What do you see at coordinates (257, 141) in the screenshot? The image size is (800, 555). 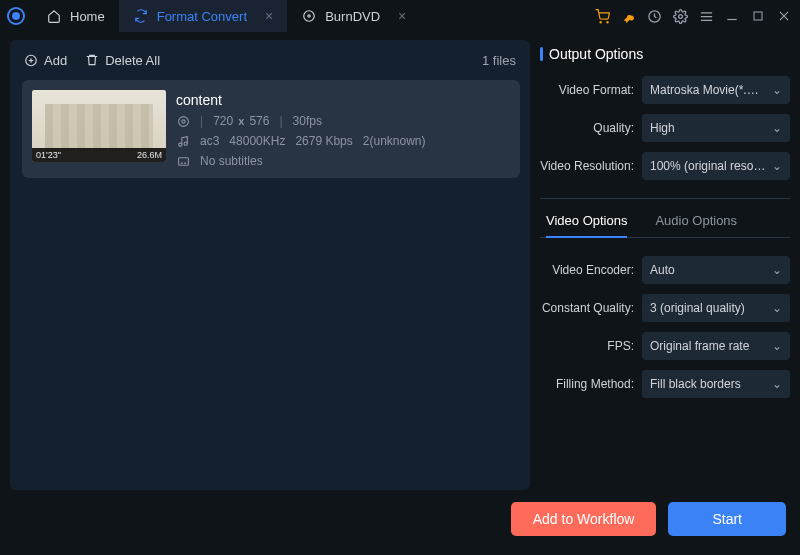 I see `audio-hz: 48000KHz` at bounding box center [257, 141].